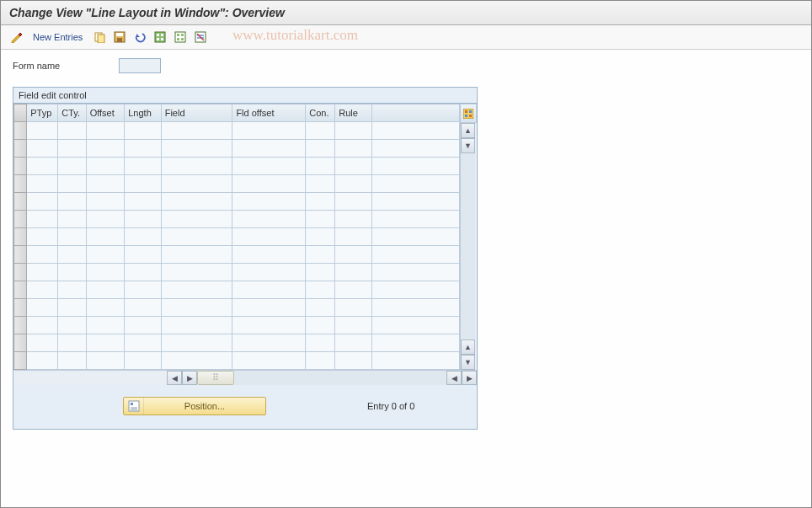 The width and height of the screenshot is (812, 508). What do you see at coordinates (20, 113) in the screenshot?
I see `select-all-rows` at bounding box center [20, 113].